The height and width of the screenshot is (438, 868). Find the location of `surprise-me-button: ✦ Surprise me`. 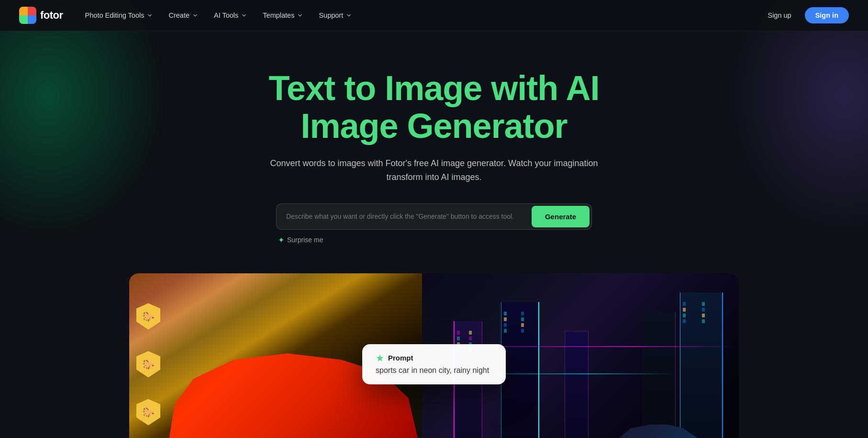

surprise-me-button: ✦ Surprise me is located at coordinates (435, 240).